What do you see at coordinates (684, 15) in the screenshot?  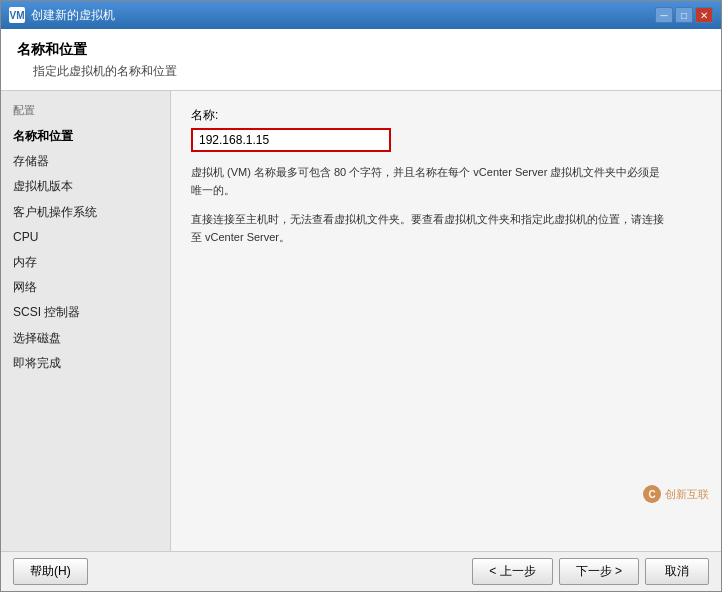 I see `maximize-button: □` at bounding box center [684, 15].